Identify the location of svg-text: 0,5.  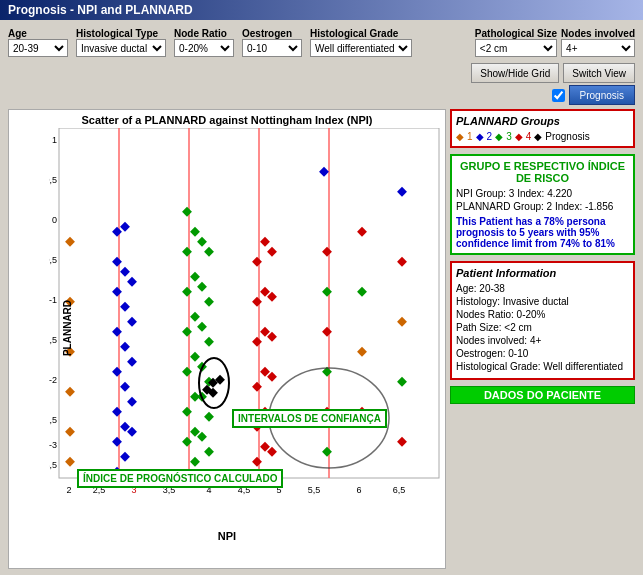
(53, 180).